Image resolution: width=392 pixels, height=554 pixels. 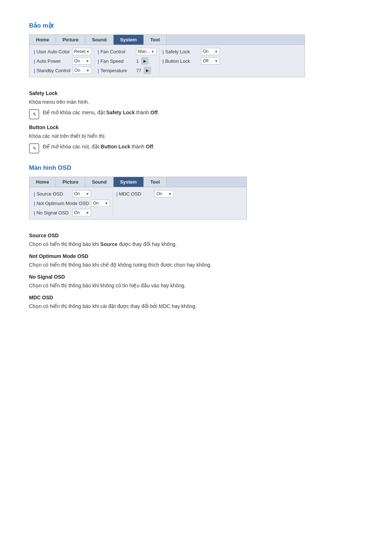 I want to click on osd-col-left: | Source OSD On ▼ | Not Optimum Mode OSD…, so click(x=72, y=203).